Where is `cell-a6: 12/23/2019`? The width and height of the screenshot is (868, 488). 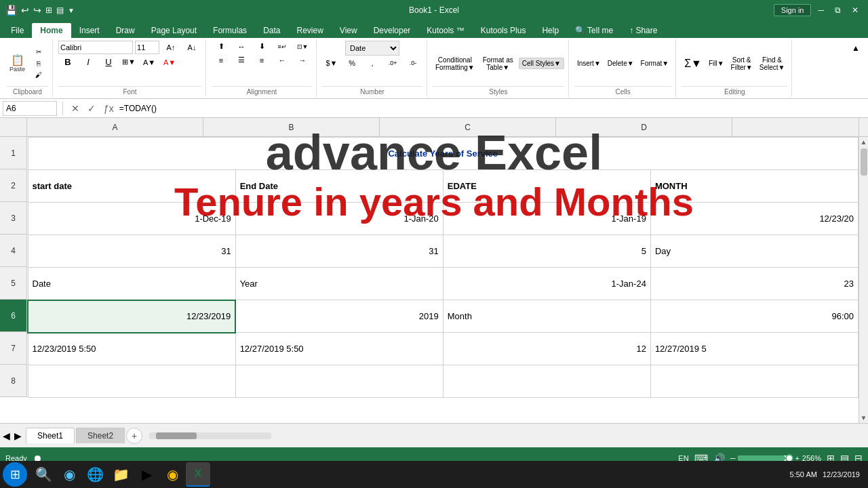
cell-a6: 12/23/2019 is located at coordinates (132, 317).